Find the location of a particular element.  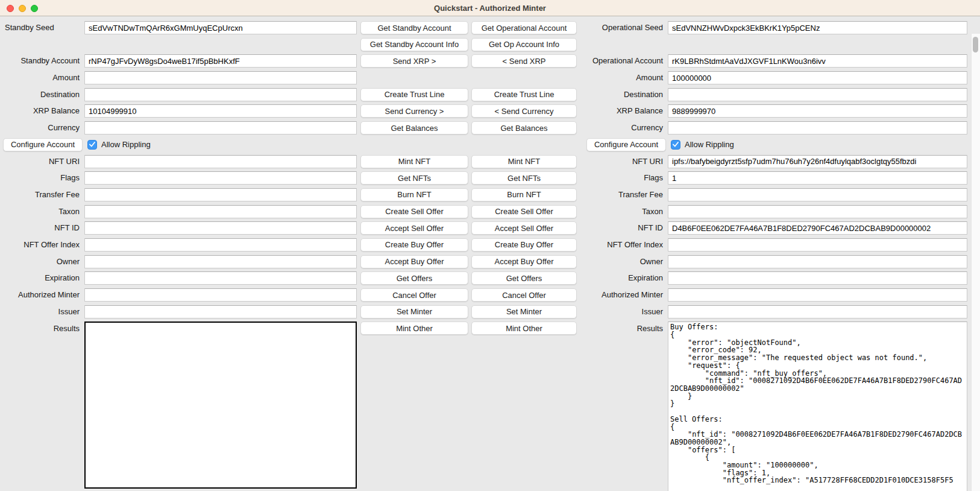

close-button is located at coordinates (10, 8).